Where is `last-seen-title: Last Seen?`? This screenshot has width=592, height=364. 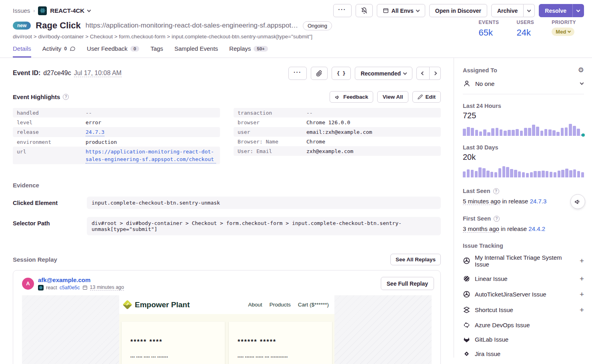
last-seen-title: Last Seen? is located at coordinates (523, 191).